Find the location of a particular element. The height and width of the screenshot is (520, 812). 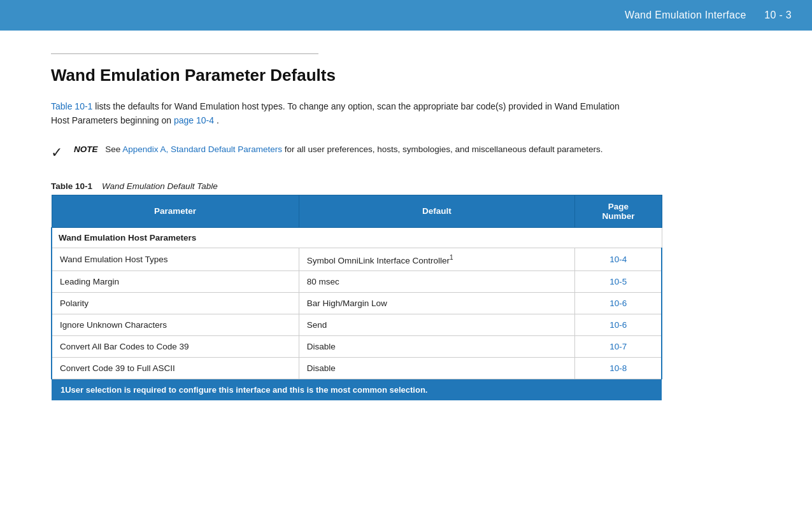

note-label: NOTE is located at coordinates (86, 149).